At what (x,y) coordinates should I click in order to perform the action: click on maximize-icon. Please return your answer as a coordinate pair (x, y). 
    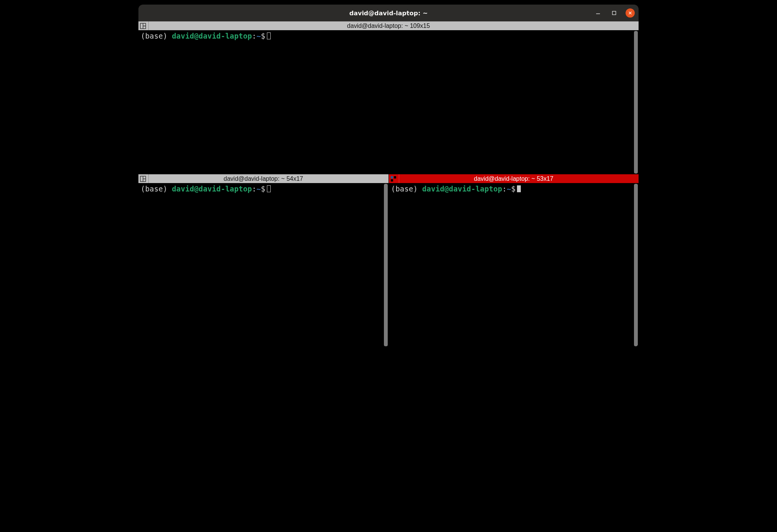
    Looking at the image, I should click on (614, 13).